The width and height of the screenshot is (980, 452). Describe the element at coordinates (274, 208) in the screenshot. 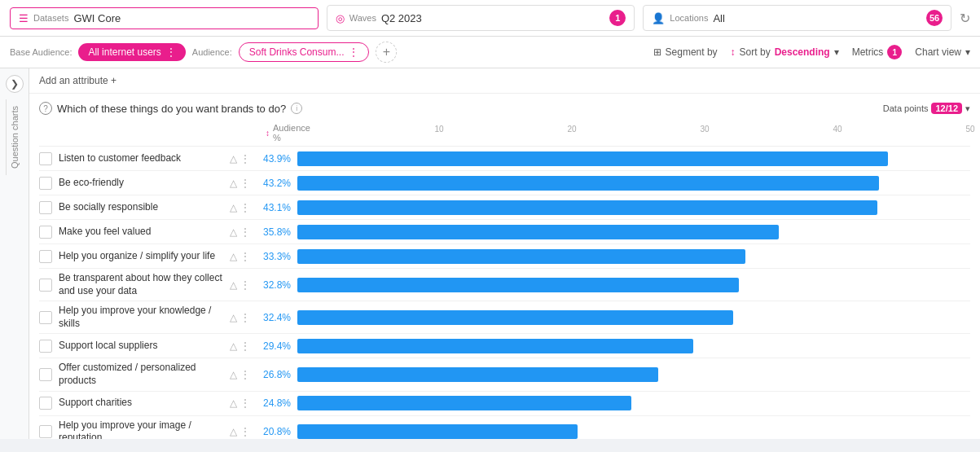

I see `row-percentage: 43.1%` at that location.